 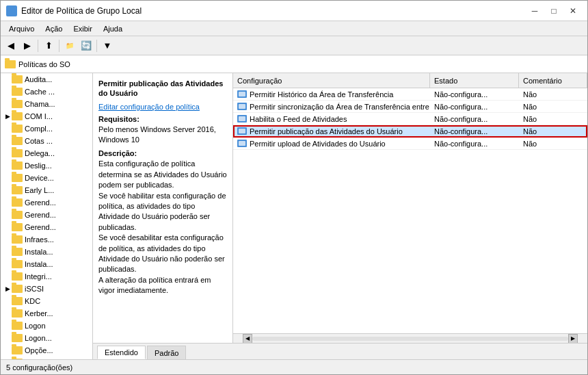 I want to click on toolbar: ◀ ▶ ⬆ 📁 🔄 ▼, so click(x=294, y=46).